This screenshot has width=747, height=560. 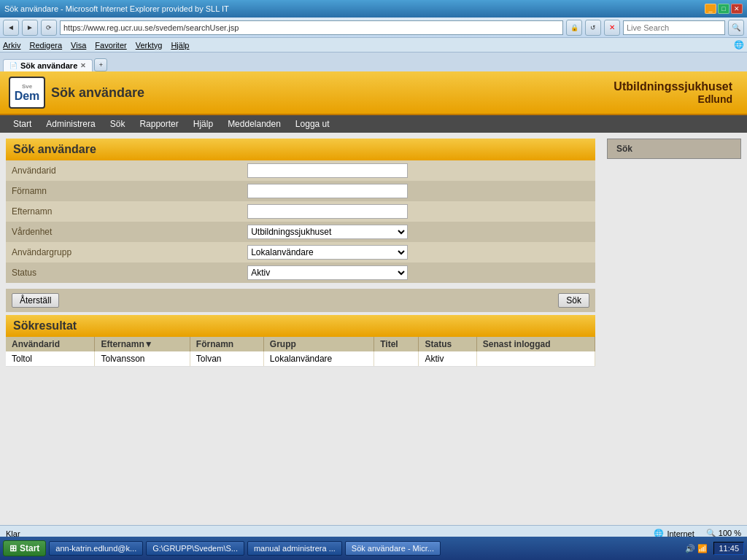 I want to click on user-name: Edlund, so click(x=673, y=99).